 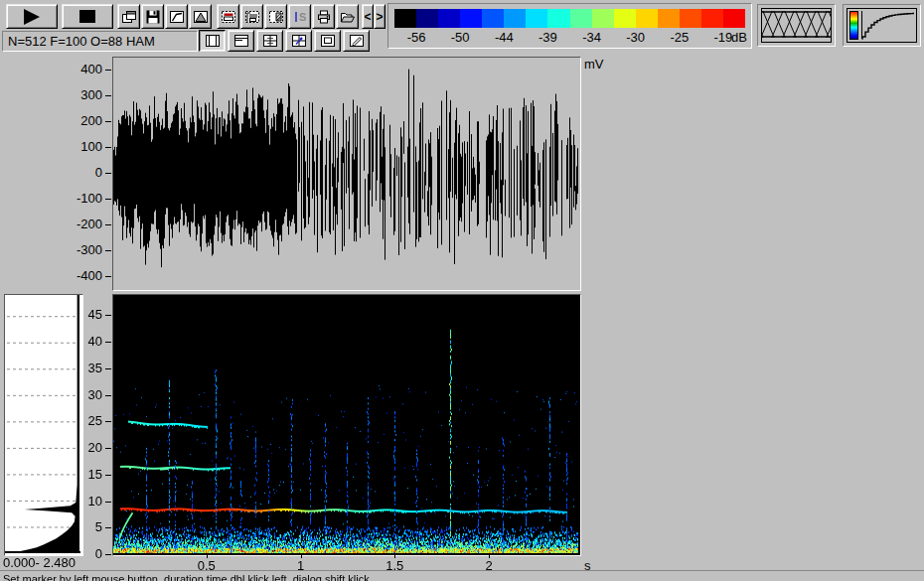 I want to click on colorbar-label: -50, so click(x=461, y=38).